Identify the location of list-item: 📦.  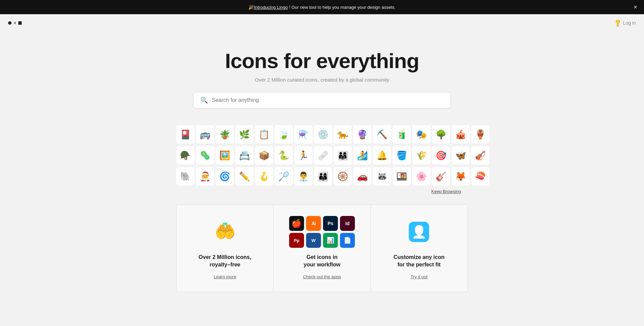
(264, 155).